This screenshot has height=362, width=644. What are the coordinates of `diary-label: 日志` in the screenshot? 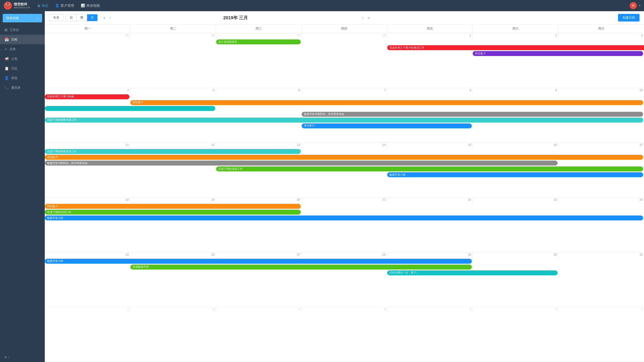 It's located at (14, 69).